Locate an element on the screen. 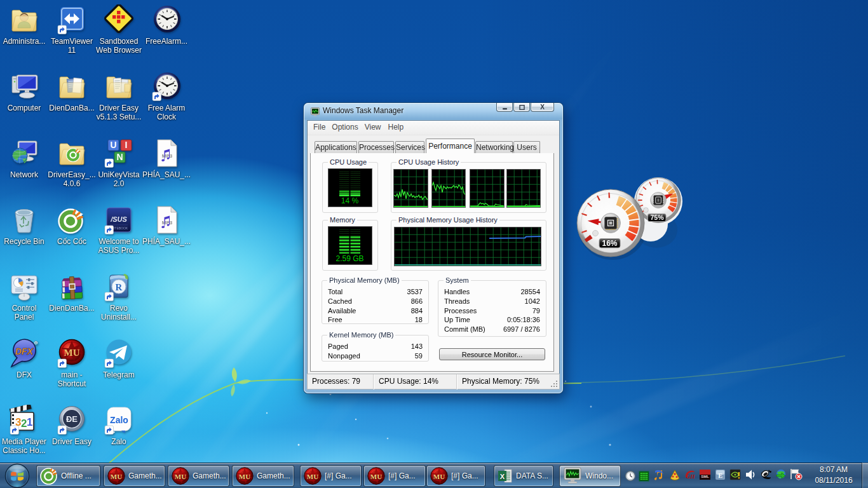 Image resolution: width=868 pixels, height=488 pixels. svg-text: /SUS is located at coordinates (118, 219).